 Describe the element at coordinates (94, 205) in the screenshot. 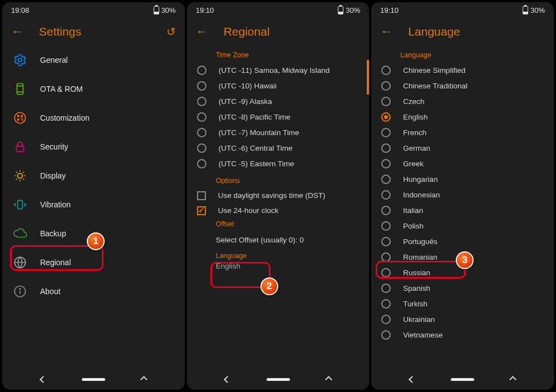

I see `settings-item-vibration: Vibration` at that location.